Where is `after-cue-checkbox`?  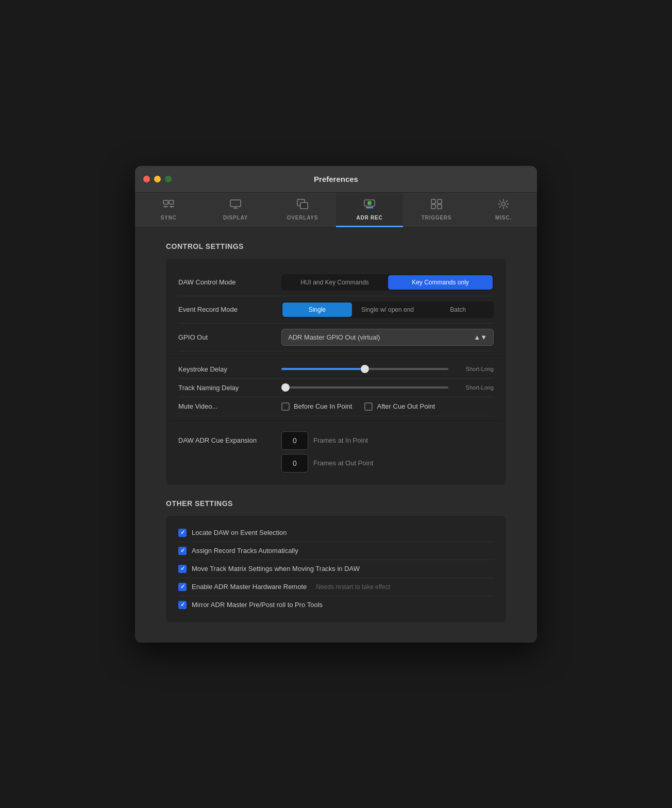
after-cue-checkbox is located at coordinates (368, 407).